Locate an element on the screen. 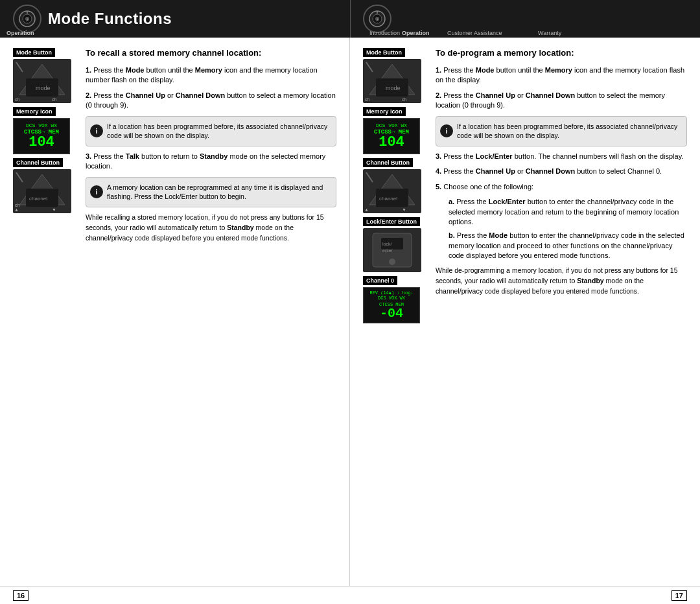 Image resolution: width=700 pixels, height=604 pixels. sub-item-b: b. Press the Mode button to enter the ch… is located at coordinates (568, 246).